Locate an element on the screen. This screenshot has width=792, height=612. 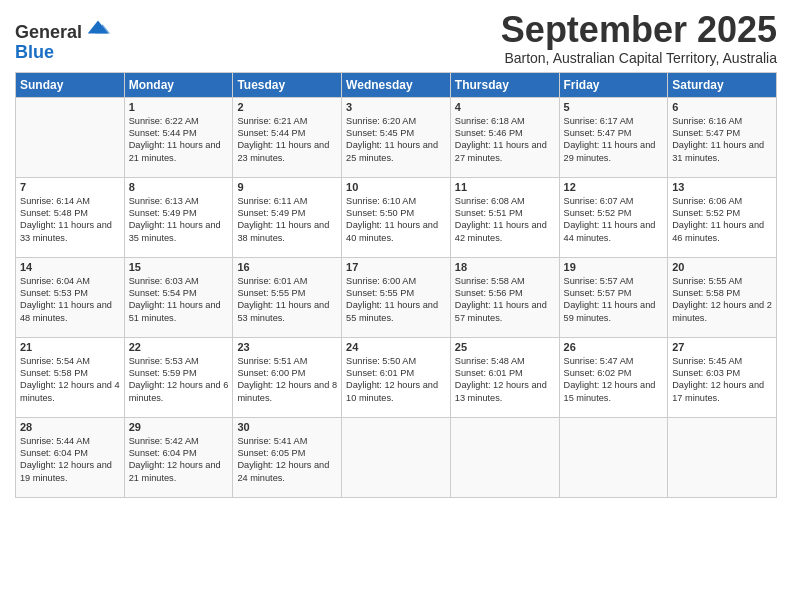
weekday-header: Sunday is located at coordinates (70, 84).